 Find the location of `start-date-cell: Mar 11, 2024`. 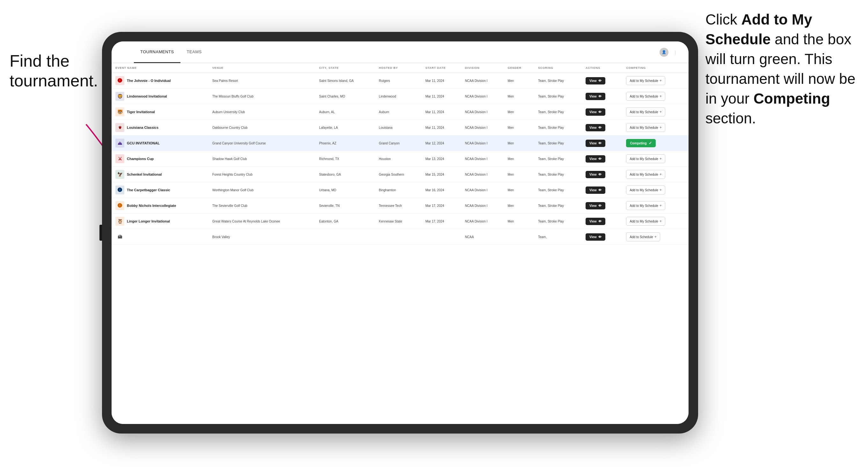

start-date-cell: Mar 11, 2024 is located at coordinates (441, 128).